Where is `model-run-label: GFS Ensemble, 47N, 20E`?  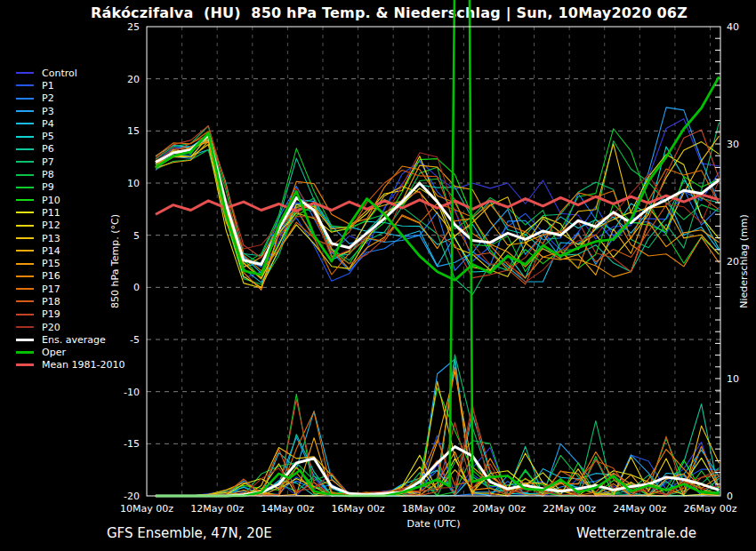
model-run-label: GFS Ensemble, 47N, 20E is located at coordinates (189, 533).